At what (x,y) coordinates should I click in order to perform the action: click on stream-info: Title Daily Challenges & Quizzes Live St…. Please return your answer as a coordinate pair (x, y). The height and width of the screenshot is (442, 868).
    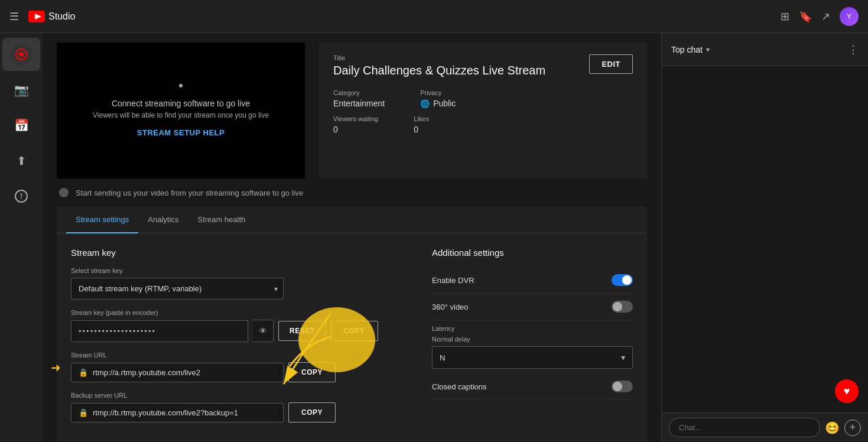
    Looking at the image, I should click on (483, 110).